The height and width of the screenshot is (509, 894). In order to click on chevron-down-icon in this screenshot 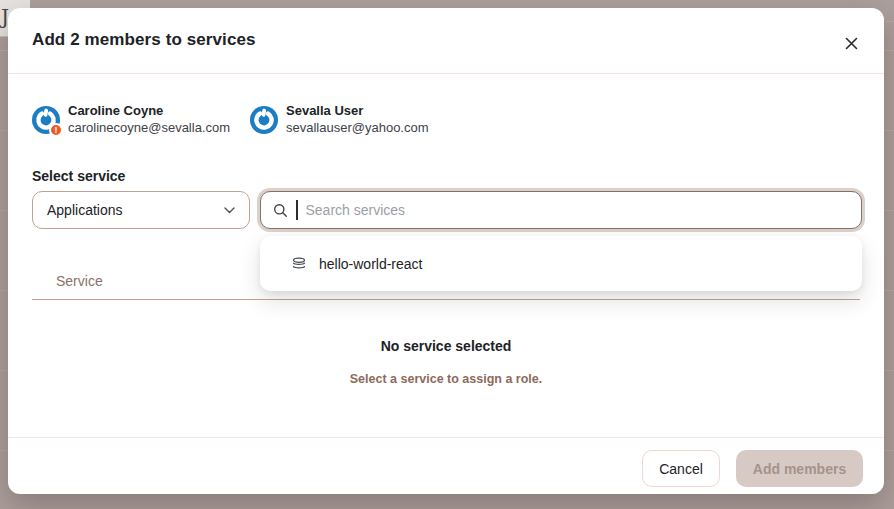, I will do `click(230, 210)`.